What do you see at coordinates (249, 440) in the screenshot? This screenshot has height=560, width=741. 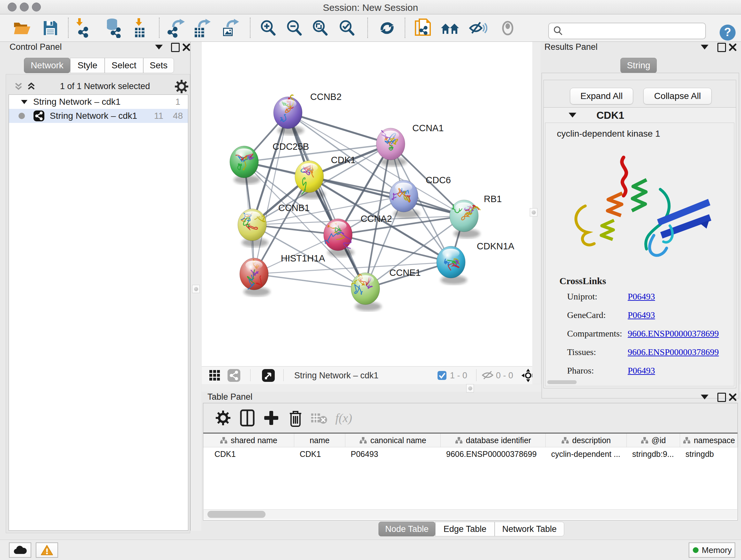 I see `column-header-sharedname: shared name` at bounding box center [249, 440].